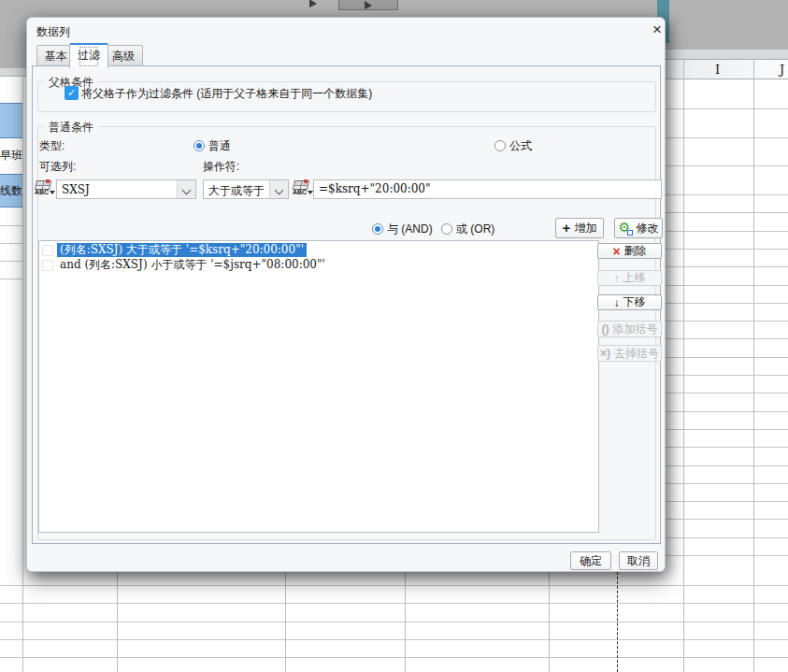 This screenshot has width=788, height=672. What do you see at coordinates (123, 56) in the screenshot?
I see `tab-label: 高级` at bounding box center [123, 56].